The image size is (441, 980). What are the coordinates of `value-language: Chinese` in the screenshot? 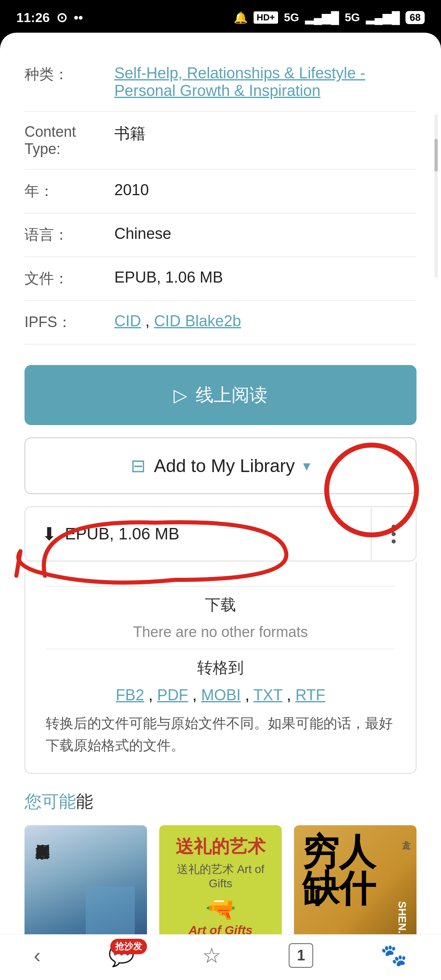 It's located at (265, 234).